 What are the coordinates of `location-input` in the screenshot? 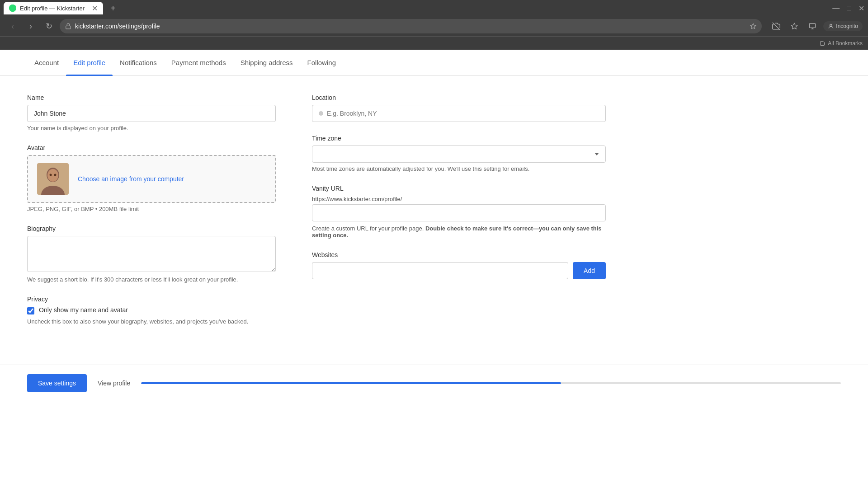 It's located at (463, 113).